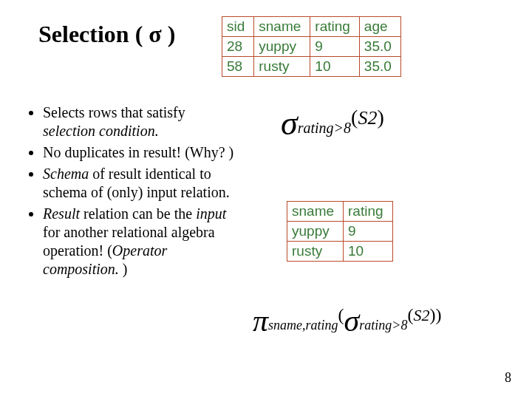  Describe the element at coordinates (508, 378) in the screenshot. I see `page-number: 8` at that location.